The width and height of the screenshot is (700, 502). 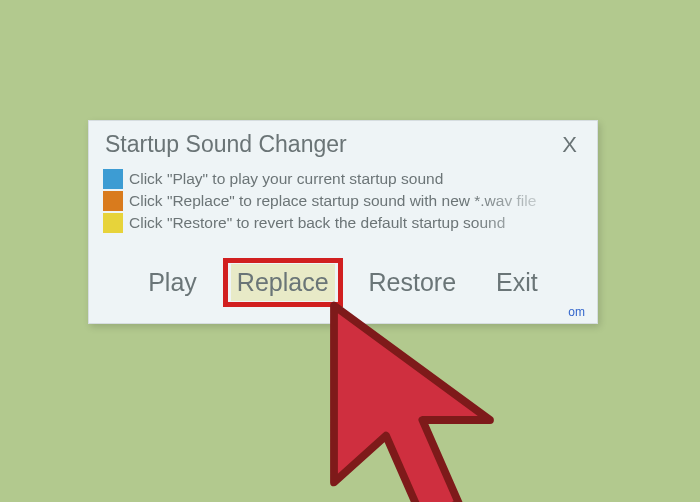 What do you see at coordinates (113, 223) in the screenshot?
I see `swatch-restore-icon` at bounding box center [113, 223].